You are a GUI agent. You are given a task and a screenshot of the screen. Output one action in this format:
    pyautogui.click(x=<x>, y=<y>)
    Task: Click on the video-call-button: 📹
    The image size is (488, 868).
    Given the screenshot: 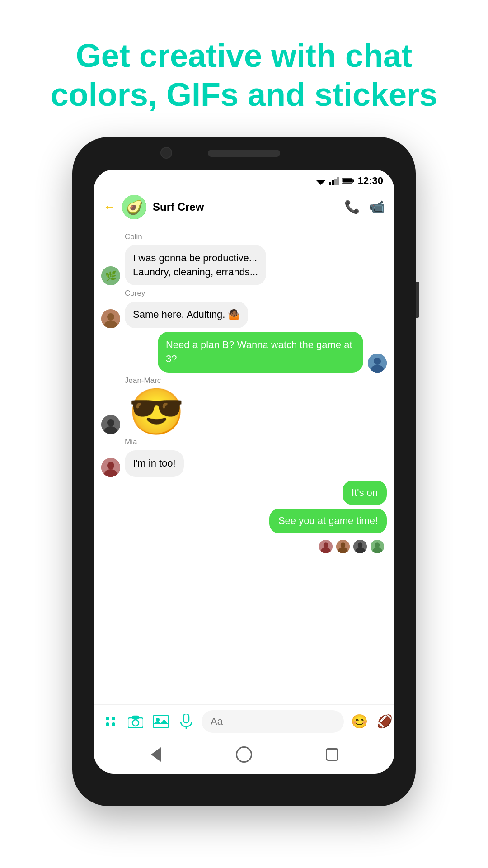 What is the action you would take?
    pyautogui.click(x=377, y=207)
    